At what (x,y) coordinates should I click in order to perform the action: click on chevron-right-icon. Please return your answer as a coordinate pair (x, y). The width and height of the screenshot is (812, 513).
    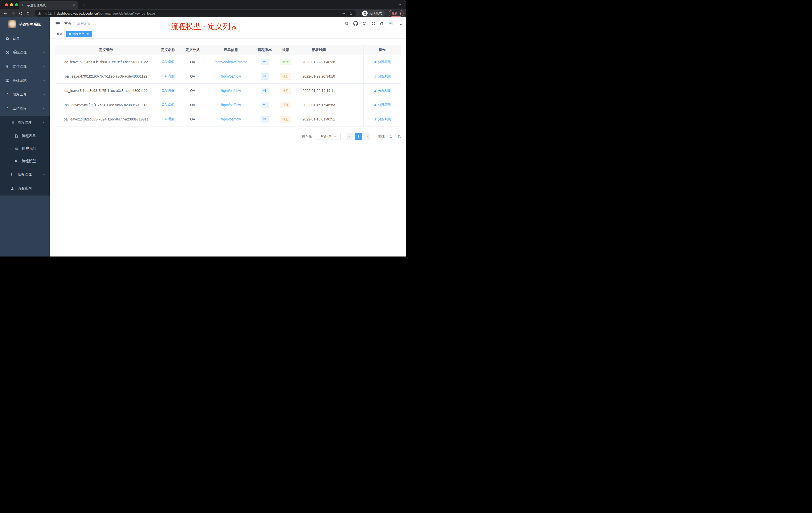
    Looking at the image, I should click on (367, 137).